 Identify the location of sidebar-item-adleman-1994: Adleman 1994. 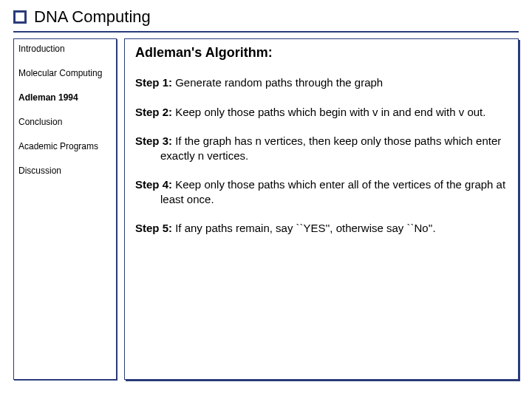
(65, 98).